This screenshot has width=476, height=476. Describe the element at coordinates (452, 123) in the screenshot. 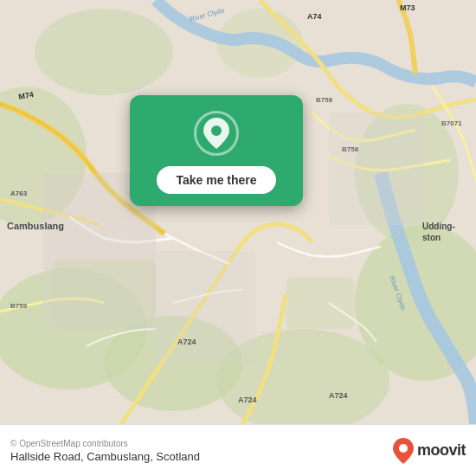

I see `svg-text: B7071` at that location.